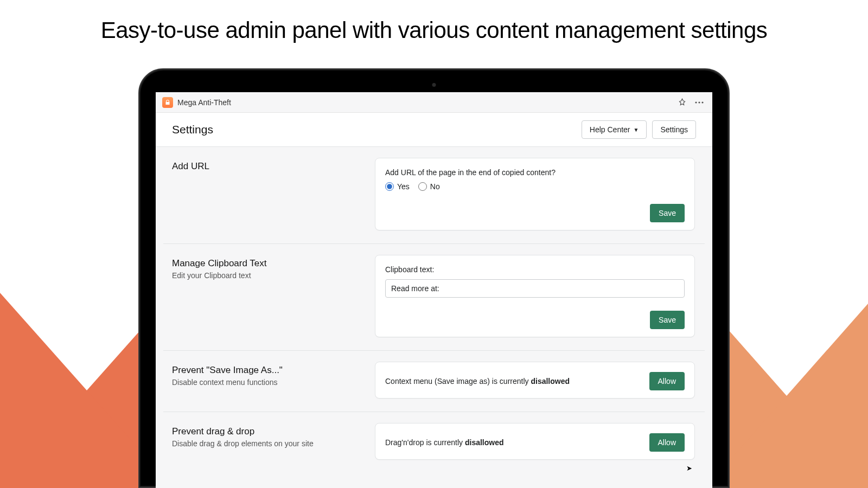  Describe the element at coordinates (535, 380) in the screenshot. I see `save-image-card: Context menu (Save image as) is currentl…` at that location.